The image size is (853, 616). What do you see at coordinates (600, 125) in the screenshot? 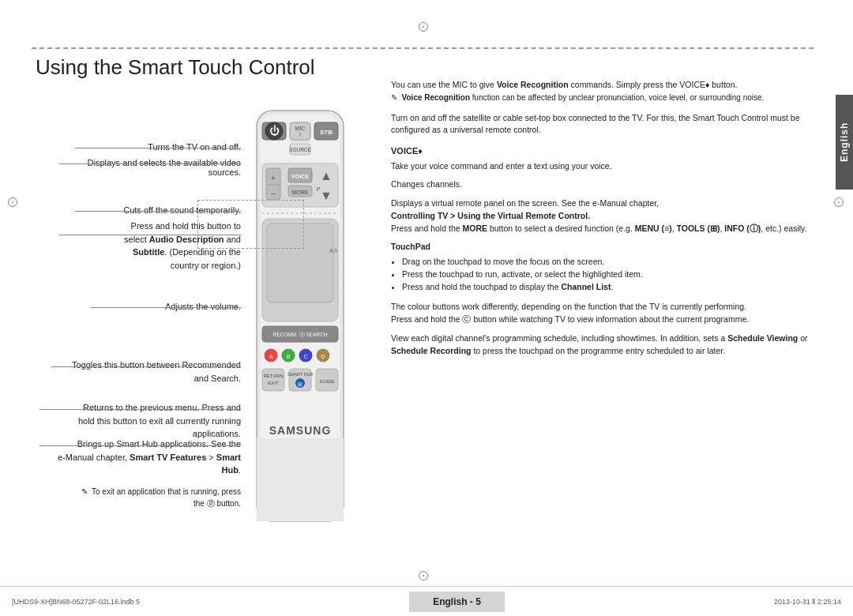
I see `right-stb-note: Turn on and off the satellite or cable s…` at bounding box center [600, 125].